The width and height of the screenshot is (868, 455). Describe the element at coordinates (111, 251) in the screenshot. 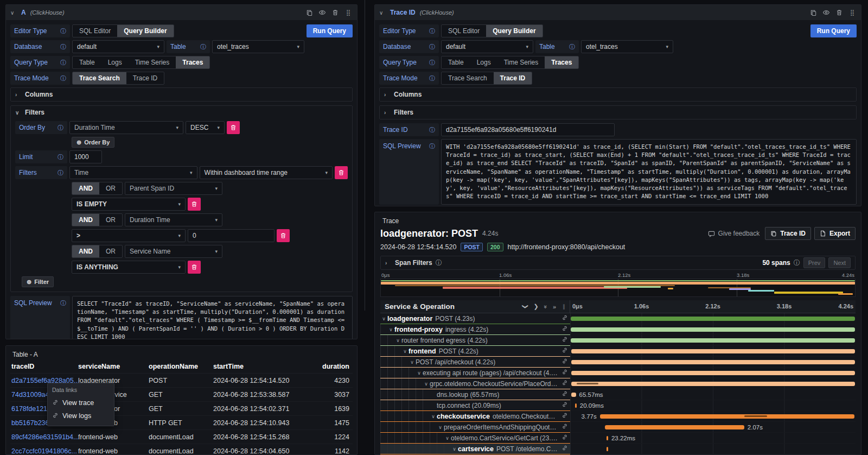

I see `or-option: OR` at that location.